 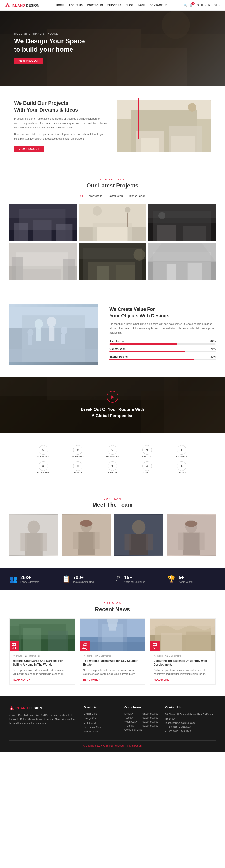 I want to click on video-section: Break Out Of Your Routine WithA Global P…, so click(x=112, y=405).